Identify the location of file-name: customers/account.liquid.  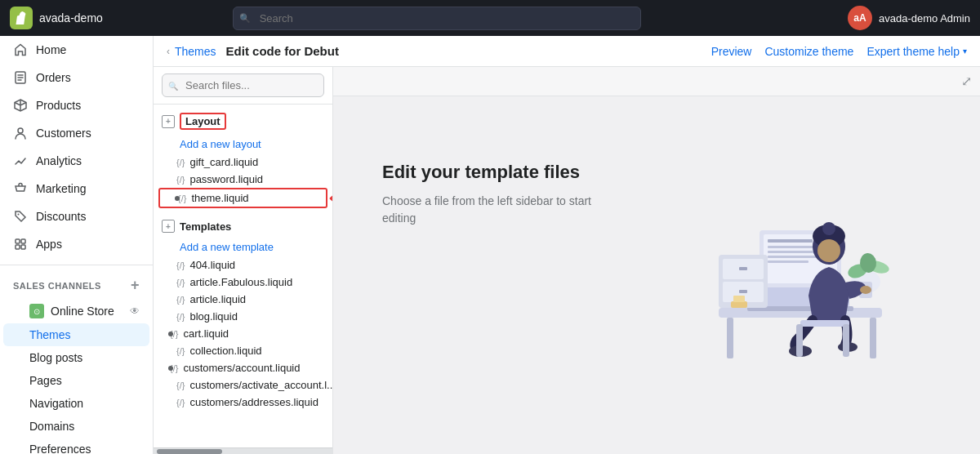
(242, 367).